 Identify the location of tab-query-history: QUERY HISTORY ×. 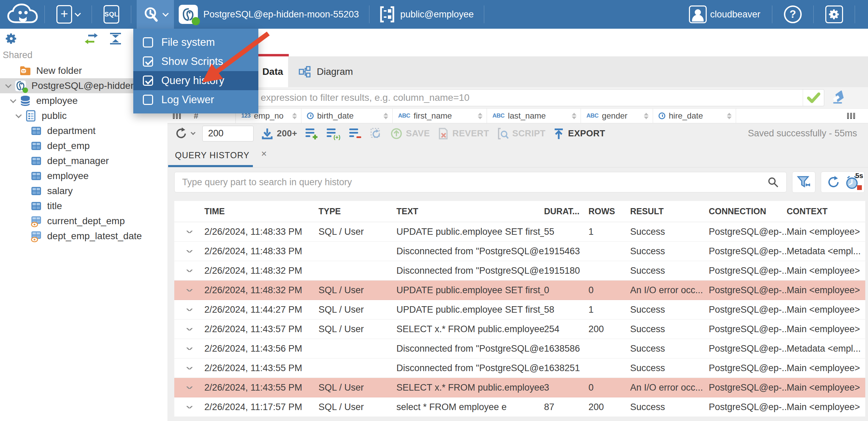
(221, 155).